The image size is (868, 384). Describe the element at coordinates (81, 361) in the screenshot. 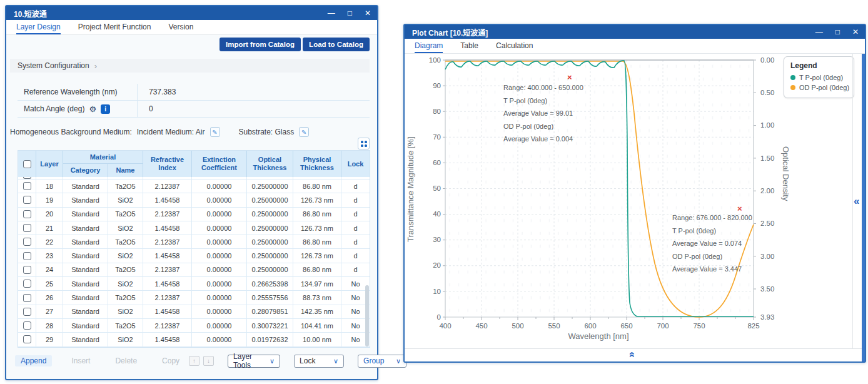

I see `insert-button: Insert` at that location.